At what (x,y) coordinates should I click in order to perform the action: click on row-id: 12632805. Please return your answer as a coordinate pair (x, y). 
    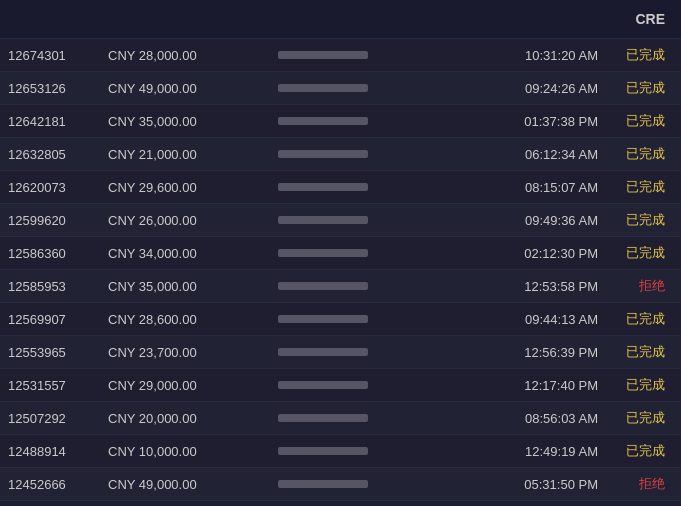
    Looking at the image, I should click on (58, 154).